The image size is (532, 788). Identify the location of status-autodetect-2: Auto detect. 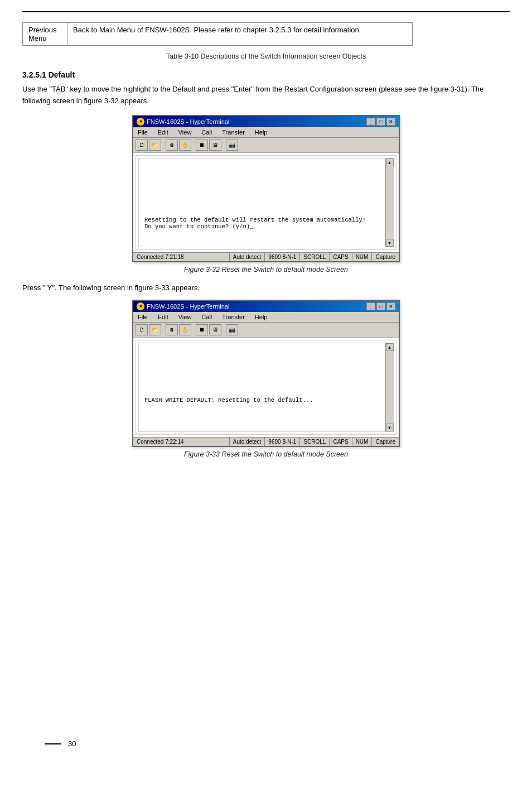
(248, 442).